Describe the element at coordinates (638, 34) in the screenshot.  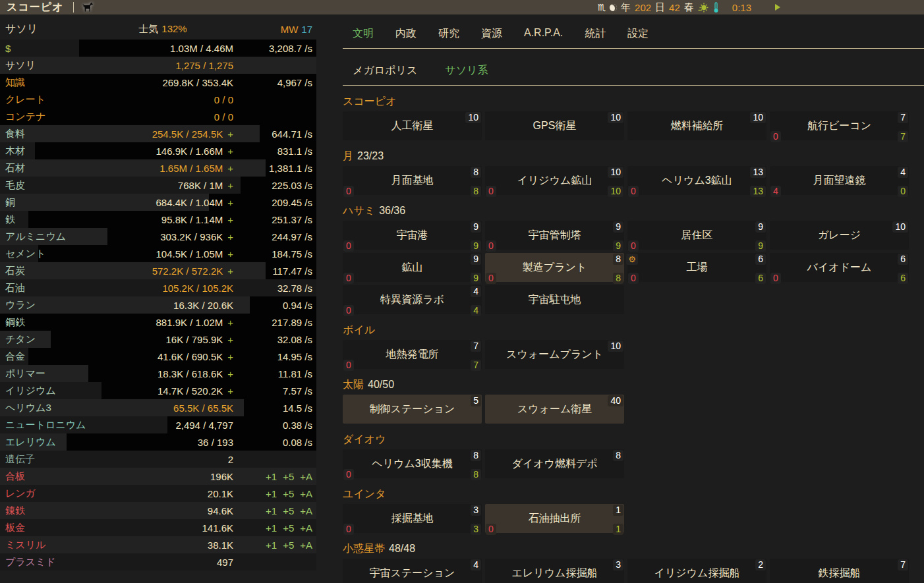
I see `main-tab: 設定` at that location.